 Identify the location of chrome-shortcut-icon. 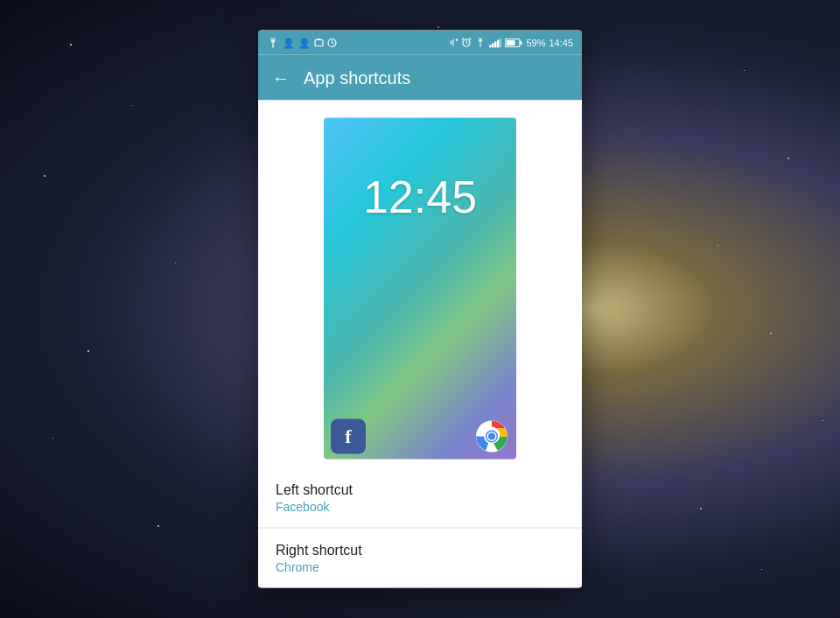
(492, 437).